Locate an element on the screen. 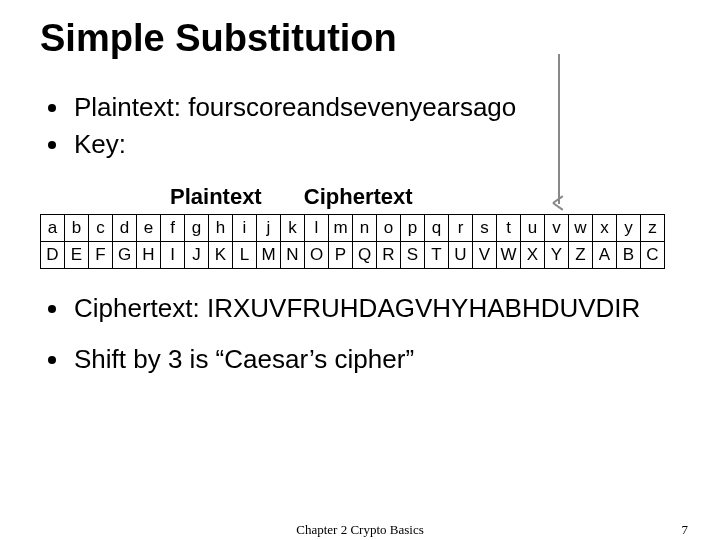 The width and height of the screenshot is (720, 540). cell: a is located at coordinates (53, 228).